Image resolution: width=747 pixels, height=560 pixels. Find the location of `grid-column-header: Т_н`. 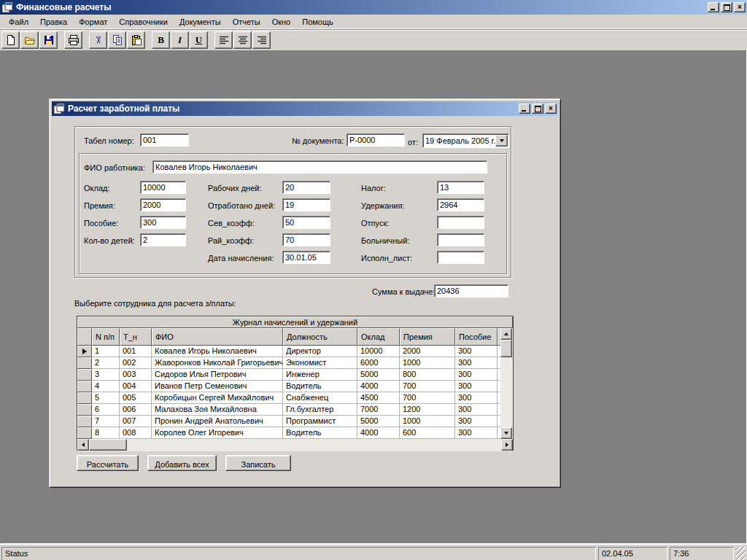

grid-column-header: Т_н is located at coordinates (136, 337).